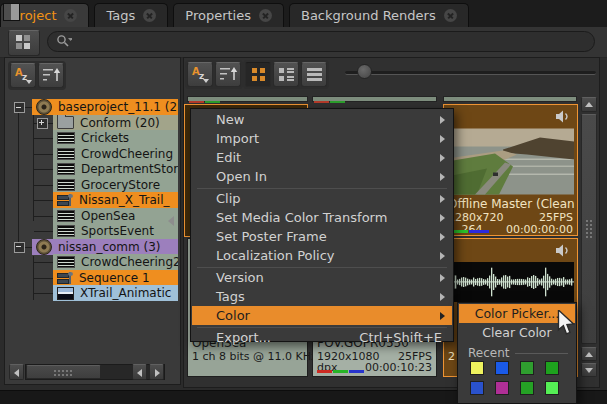 The height and width of the screenshot is (404, 607). Describe the element at coordinates (23, 76) in the screenshot. I see `sort-alphabetical-button: A z` at that location.